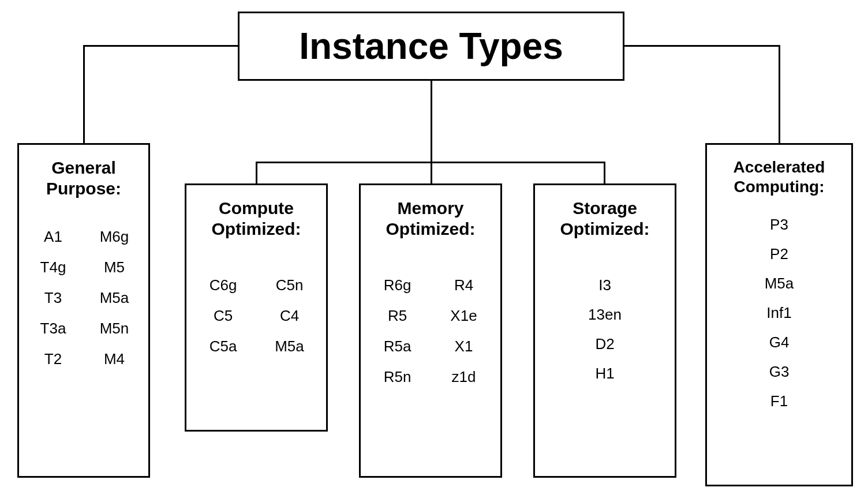 The height and width of the screenshot is (491, 868). Describe the element at coordinates (53, 329) in the screenshot. I see `instance-item: T3a` at that location.